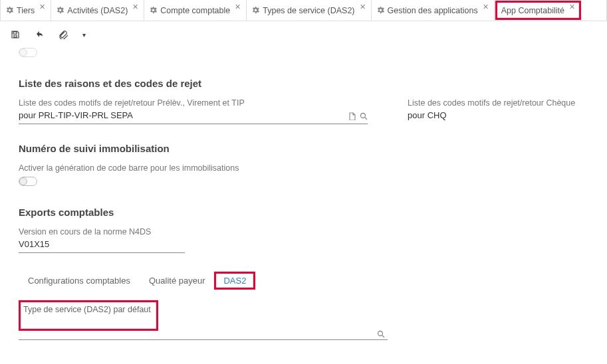 The image size is (607, 364). Describe the element at coordinates (306, 280) in the screenshot. I see `sub-tabs: Configurations comptables Qualité payeur…` at that location.